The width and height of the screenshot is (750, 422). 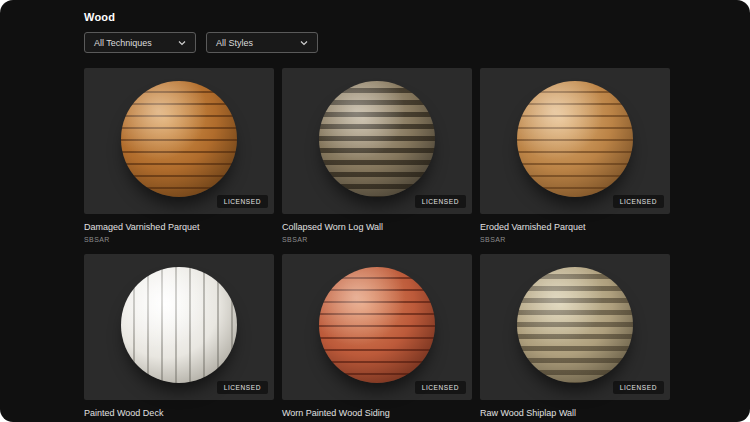 What do you see at coordinates (179, 338) in the screenshot?
I see `material-card: LICENSED Painted Wood Deck SBSAR` at bounding box center [179, 338].